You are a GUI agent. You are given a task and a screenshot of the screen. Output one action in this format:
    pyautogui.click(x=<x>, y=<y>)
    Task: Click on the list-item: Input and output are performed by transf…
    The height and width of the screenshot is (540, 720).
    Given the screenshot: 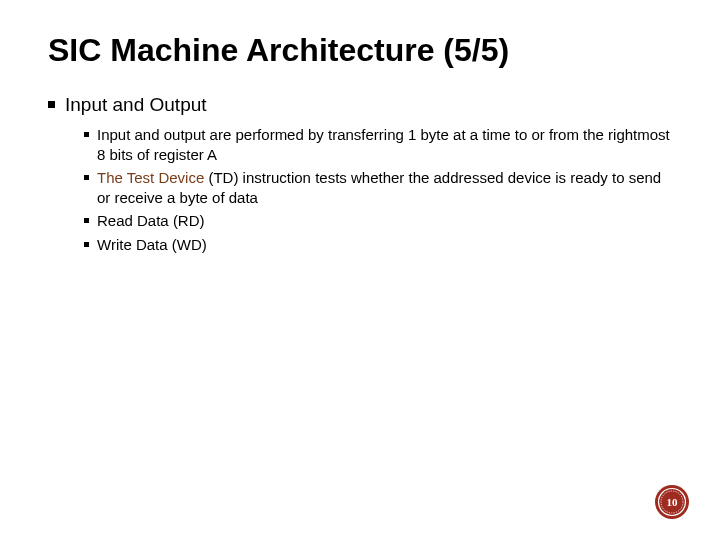 What is the action you would take?
    pyautogui.click(x=378, y=144)
    